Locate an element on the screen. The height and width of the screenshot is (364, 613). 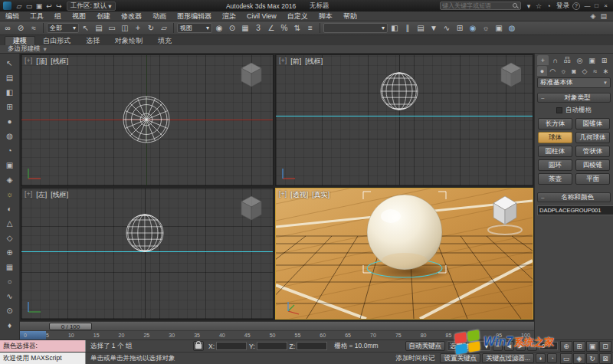
infocenter-search is located at coordinates (480, 6).